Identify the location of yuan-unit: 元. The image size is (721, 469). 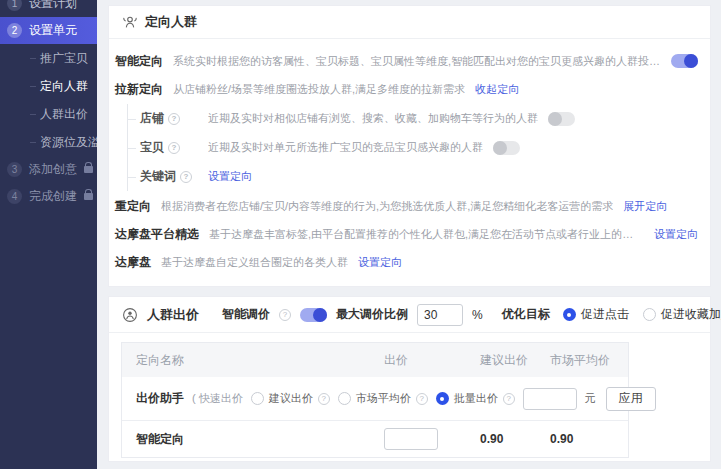
(590, 398).